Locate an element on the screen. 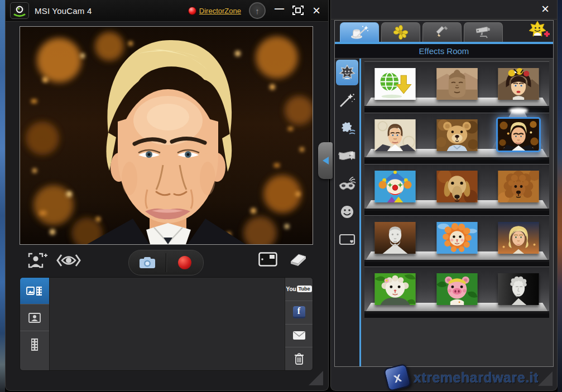  upload-arrow-icon: ↑ is located at coordinates (257, 11).